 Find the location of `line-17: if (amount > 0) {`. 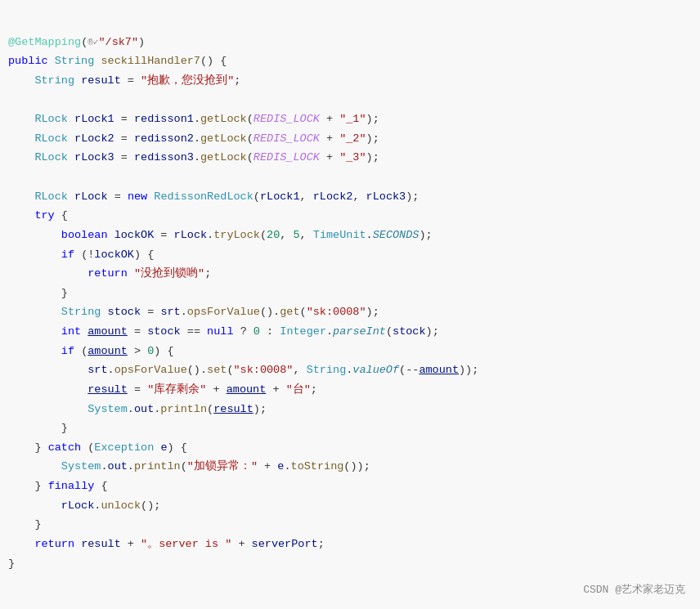

line-17: if (amount > 0) { is located at coordinates (92, 352).